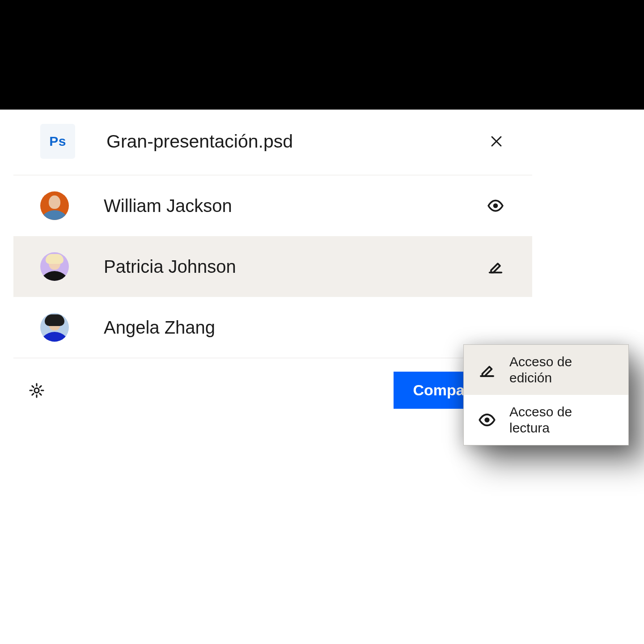 This screenshot has width=644, height=644. I want to click on file-type-icon: Ps, so click(58, 141).